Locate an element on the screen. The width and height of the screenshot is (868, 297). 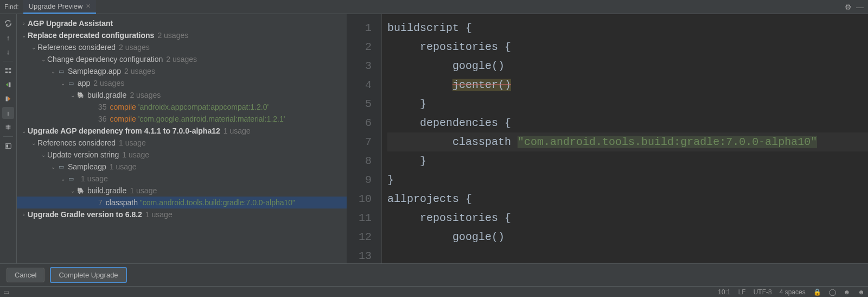
tree-line-ref: 35 compile 'androidx.appcompat:appcompat… is located at coordinates (182, 107).